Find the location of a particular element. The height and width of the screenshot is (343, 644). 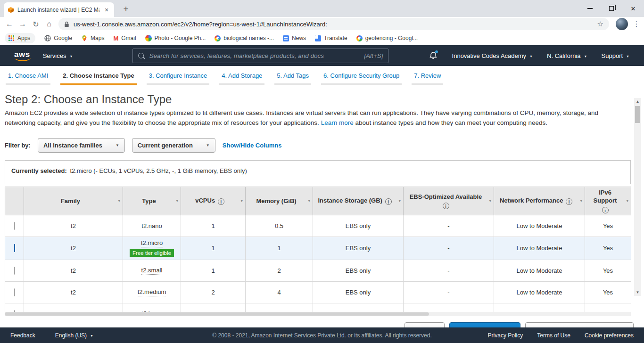

col-label: vCPUs is located at coordinates (205, 201).